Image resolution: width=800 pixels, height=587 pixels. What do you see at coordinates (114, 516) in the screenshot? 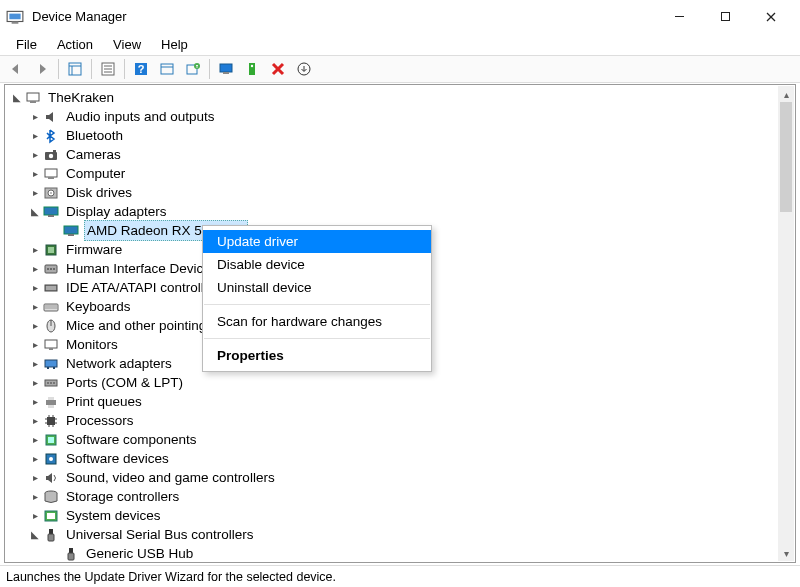
I see `tree-item-label: System devices` at bounding box center [114, 516].